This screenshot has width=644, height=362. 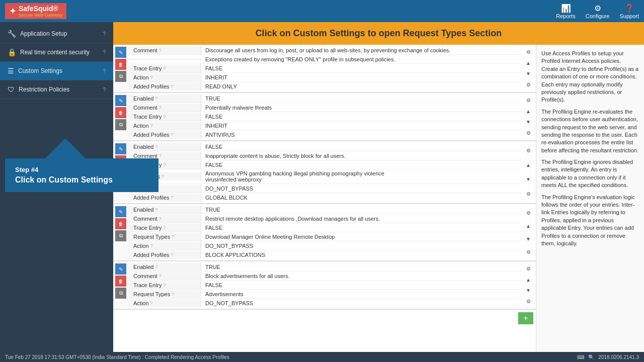 What do you see at coordinates (325, 117) in the screenshot?
I see `entry-2-fields: Enabled? TRUE Comment? Potentially malwa…` at bounding box center [325, 117].